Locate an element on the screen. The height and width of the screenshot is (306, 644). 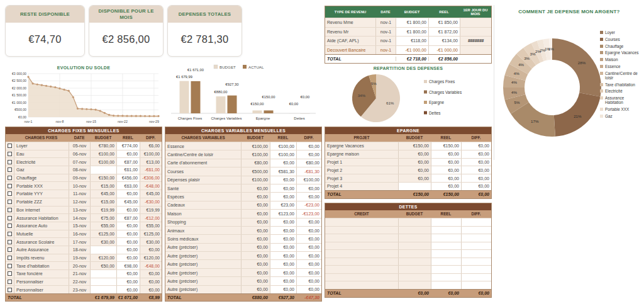
table-row: Shopping€0,00€0,00€0,00 is located at coordinates (243, 222).